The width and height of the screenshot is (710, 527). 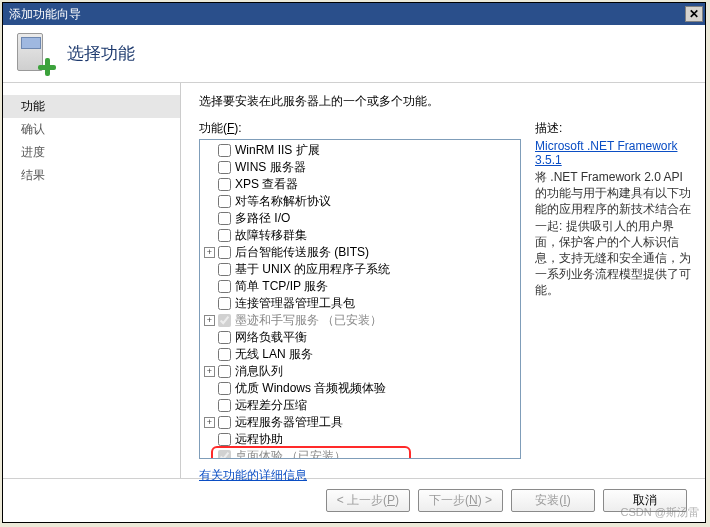 What do you see at coordinates (694, 14) in the screenshot?
I see `close-button: ✕` at bounding box center [694, 14].